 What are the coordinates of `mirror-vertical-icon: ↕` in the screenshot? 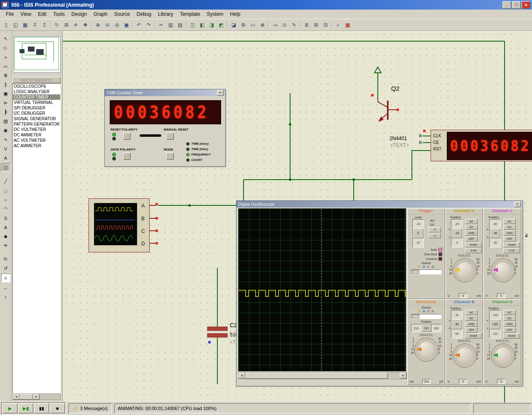 It's located at (6, 297).